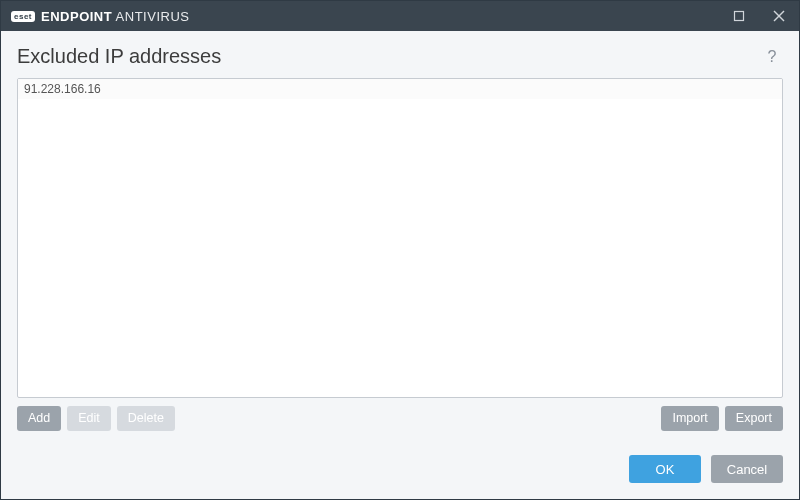 The width and height of the screenshot is (800, 500). I want to click on help-button: ?, so click(772, 57).